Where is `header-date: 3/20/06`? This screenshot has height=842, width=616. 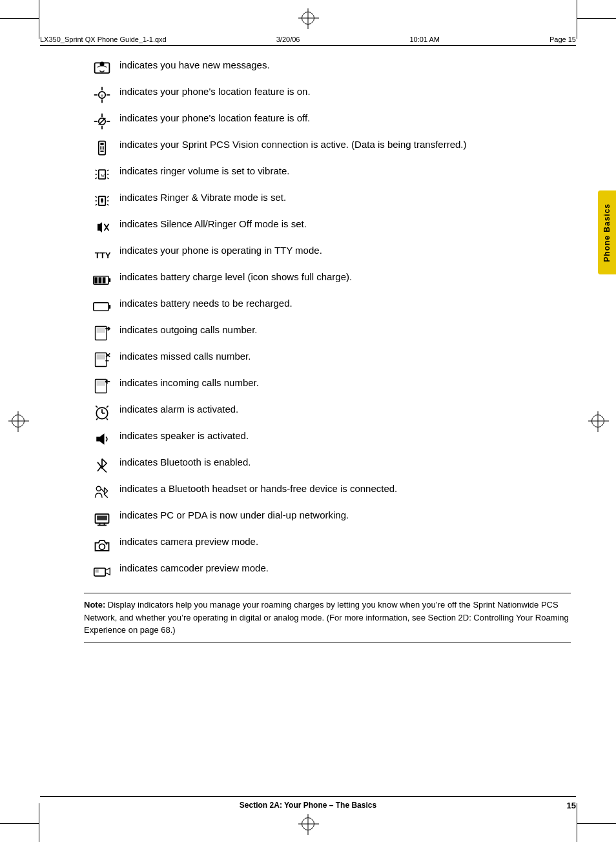
header-date: 3/20/06 is located at coordinates (288, 39).